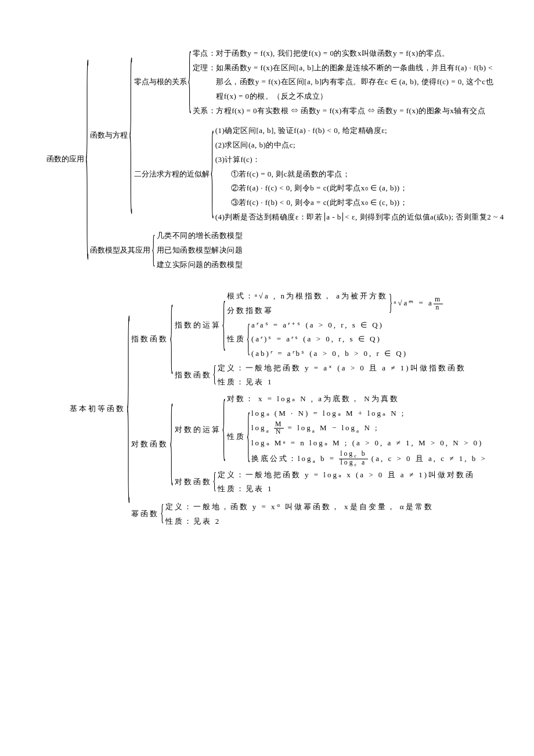 This screenshot has height=756, width=534. I want to click on branch-exp-rules: 性质 { aʳaˢ = aʳ⁺ˢ (a > 0, r, s ∈ Q) (aʳ)ˢ…, so click(335, 340).